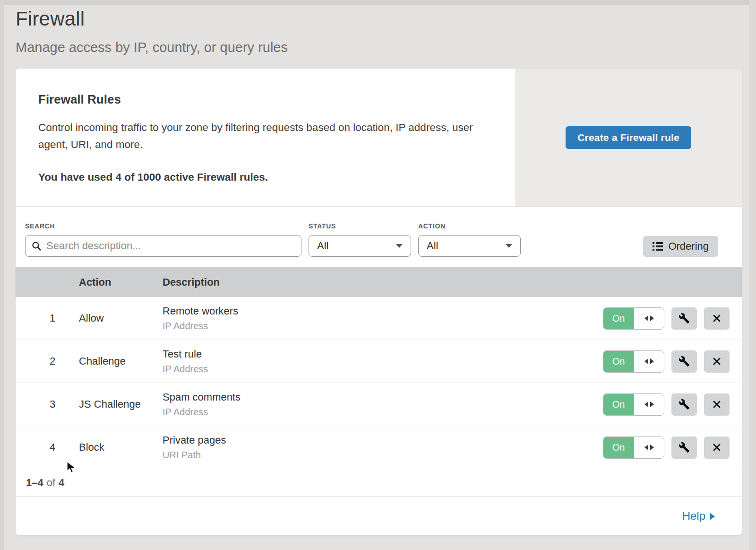 The height and width of the screenshot is (550, 756). Describe the element at coordinates (381, 318) in the screenshot. I see `rule-description-cell: Remote workers IP Address` at that location.